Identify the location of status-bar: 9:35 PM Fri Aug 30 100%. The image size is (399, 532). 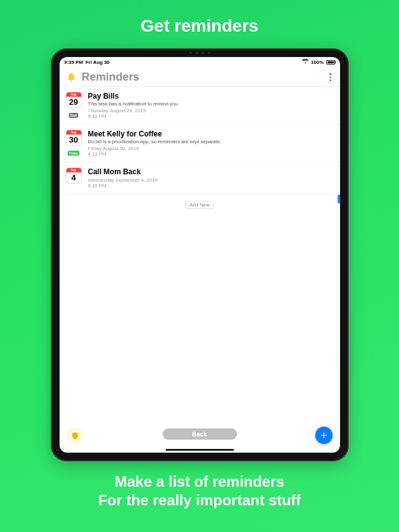
(200, 62).